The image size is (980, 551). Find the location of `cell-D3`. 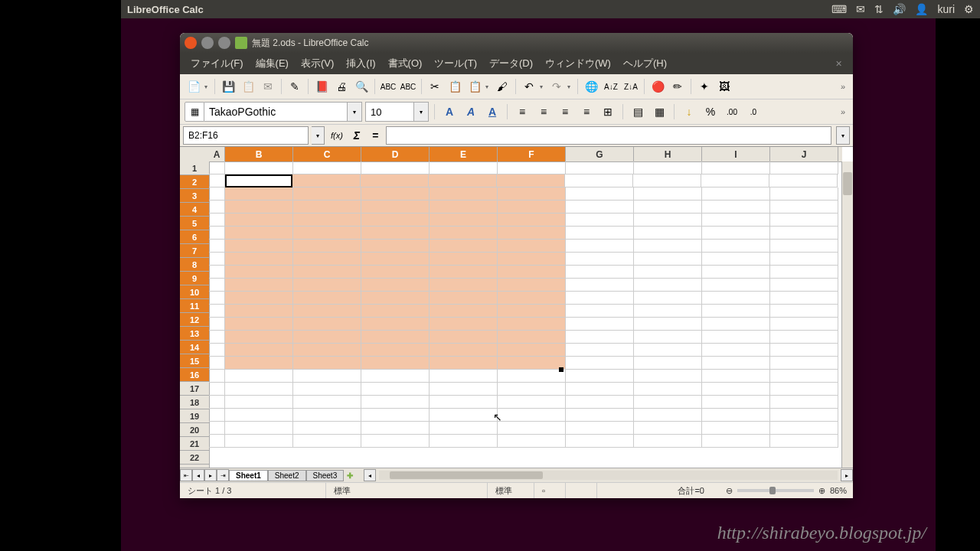

cell-D3 is located at coordinates (395, 194).